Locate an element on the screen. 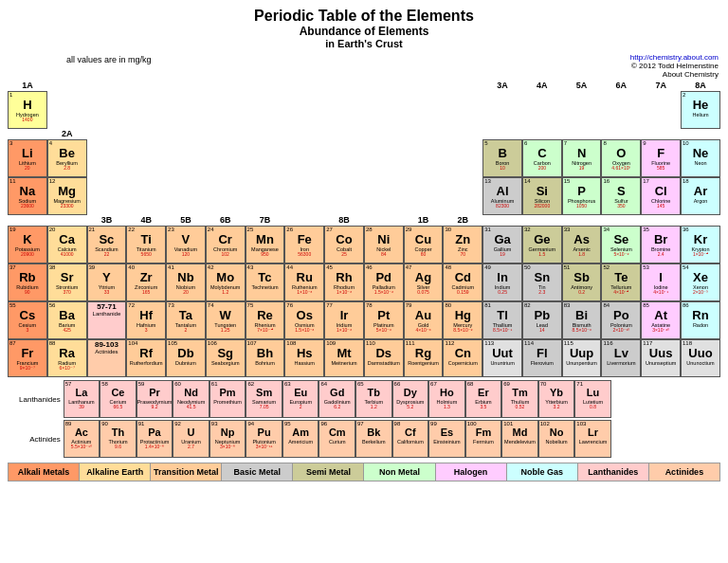  cell-Au: 79 Au Gold 4×10⁻³ is located at coordinates (424, 320).